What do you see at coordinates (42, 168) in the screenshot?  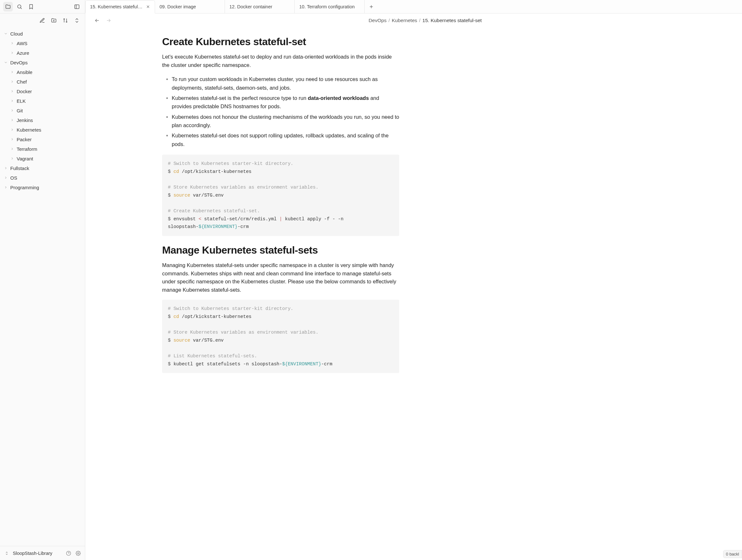 I see `tree-item-fullstack: Fullstack` at bounding box center [42, 168].